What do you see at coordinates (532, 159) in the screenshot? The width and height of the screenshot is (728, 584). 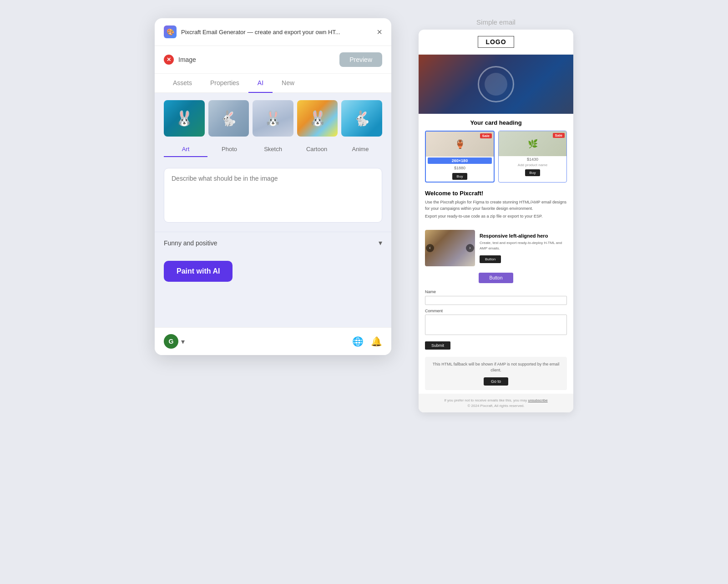 I see `product2-price: $1430` at bounding box center [532, 159].